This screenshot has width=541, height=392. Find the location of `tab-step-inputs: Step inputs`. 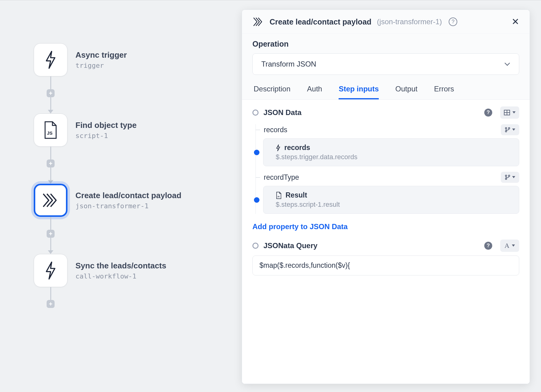

tab-step-inputs: Step inputs is located at coordinates (359, 92).